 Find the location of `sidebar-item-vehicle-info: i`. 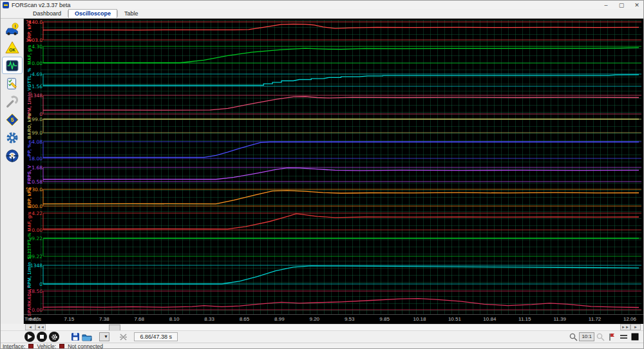

sidebar-item-vehicle-info: i is located at coordinates (12, 30).